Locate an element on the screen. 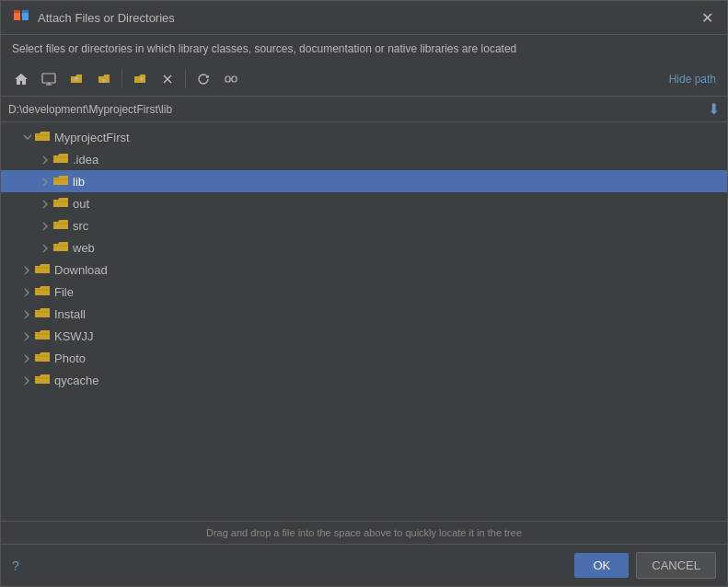 This screenshot has width=728, height=587. tree-item-file: File is located at coordinates (364, 292).